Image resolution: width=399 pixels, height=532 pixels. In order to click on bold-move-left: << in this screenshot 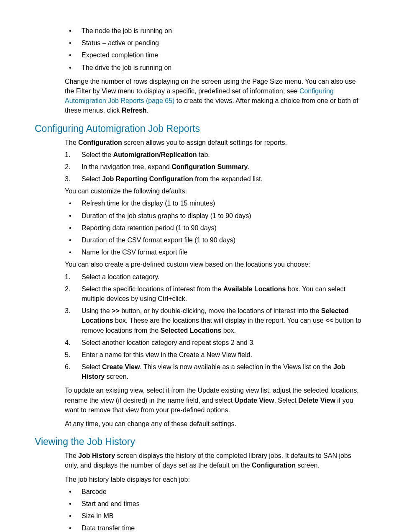, I will do `click(330, 321)`.